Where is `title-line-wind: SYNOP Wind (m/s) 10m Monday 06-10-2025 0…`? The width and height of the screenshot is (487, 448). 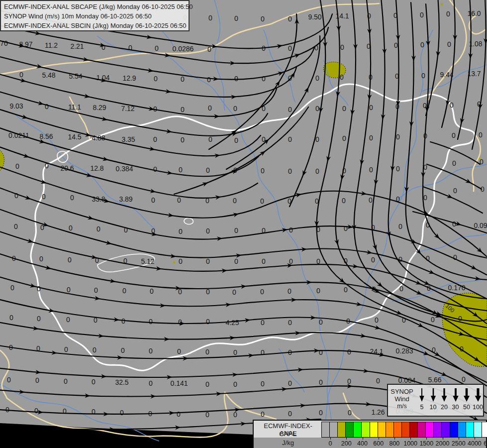 title-line-wind: SYNOP Wind (m/s) 10m Monday 06-10-2025 0… is located at coordinates (95, 16).